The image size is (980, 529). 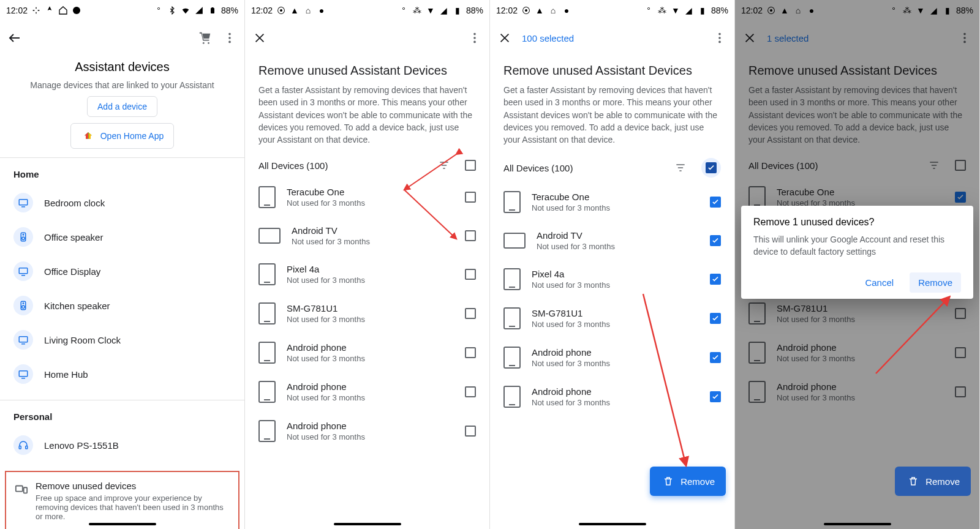 I want to click on all-devices-label: All Devices (100), so click(x=348, y=165).